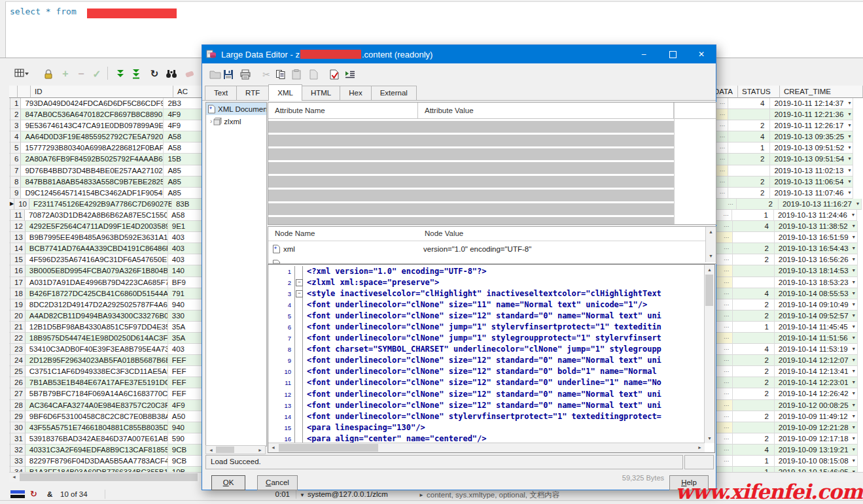  Describe the element at coordinates (709, 438) in the screenshot. I see `scroll-down-icon: ▼` at that location.